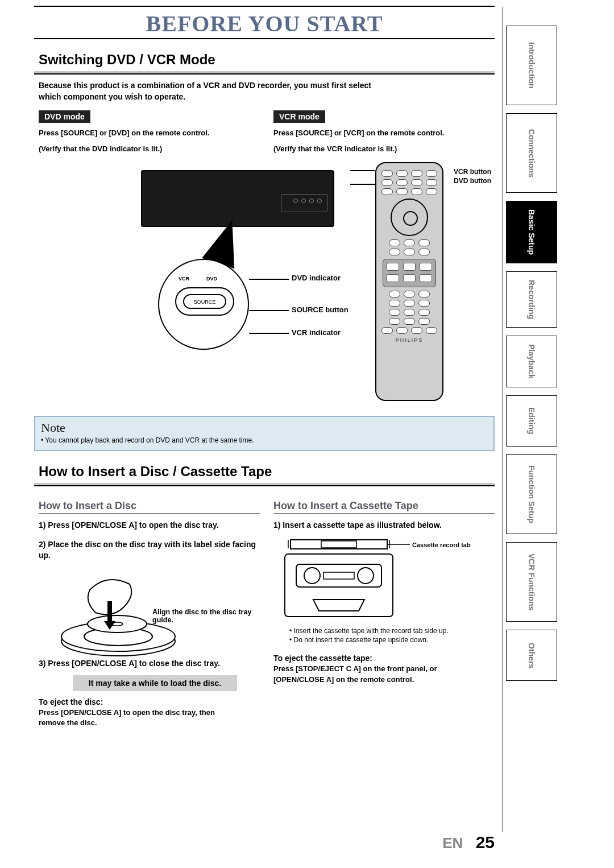 The width and height of the screenshot is (614, 868). I want to click on note-title: Note, so click(264, 428).